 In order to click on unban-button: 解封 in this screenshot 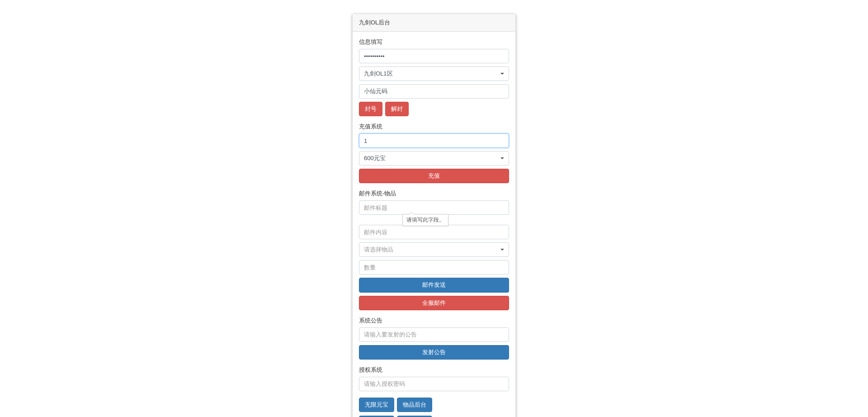, I will do `click(397, 109)`.